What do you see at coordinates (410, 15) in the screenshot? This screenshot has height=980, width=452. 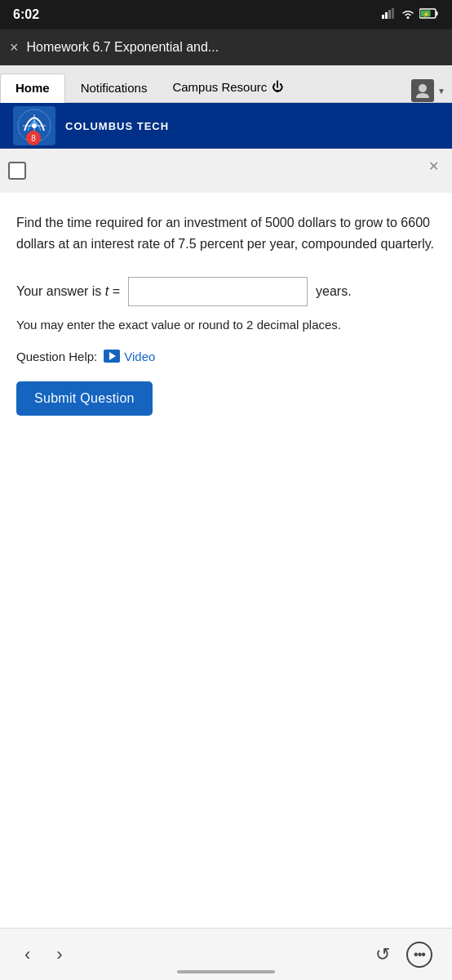 I see `status-icons: ⚡` at bounding box center [410, 15].